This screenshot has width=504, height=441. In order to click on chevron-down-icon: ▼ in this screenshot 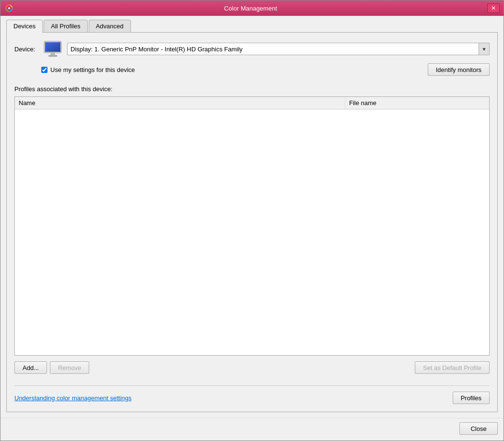, I will do `click(484, 49)`.